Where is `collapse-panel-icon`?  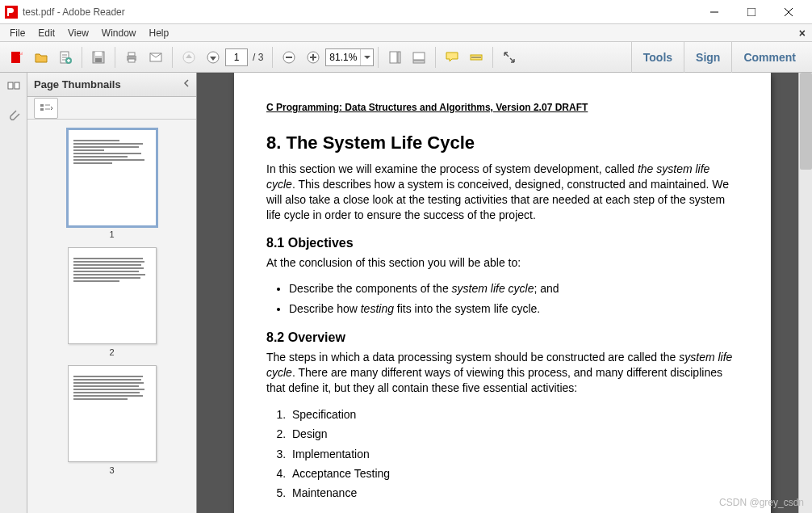
collapse-panel-icon is located at coordinates (186, 84).